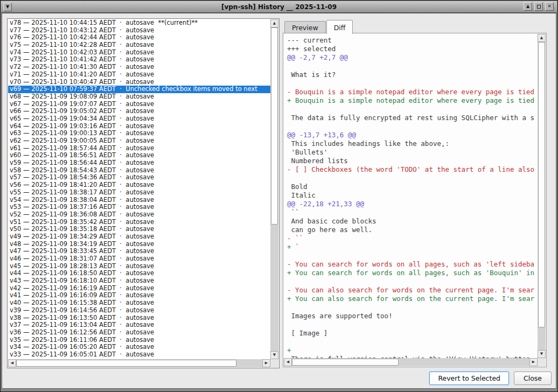  What do you see at coordinates (139, 274) in the screenshot?
I see `version-row: v44 — 2025-11-09 16:18:50 AEDT · autosav…` at bounding box center [139, 274].